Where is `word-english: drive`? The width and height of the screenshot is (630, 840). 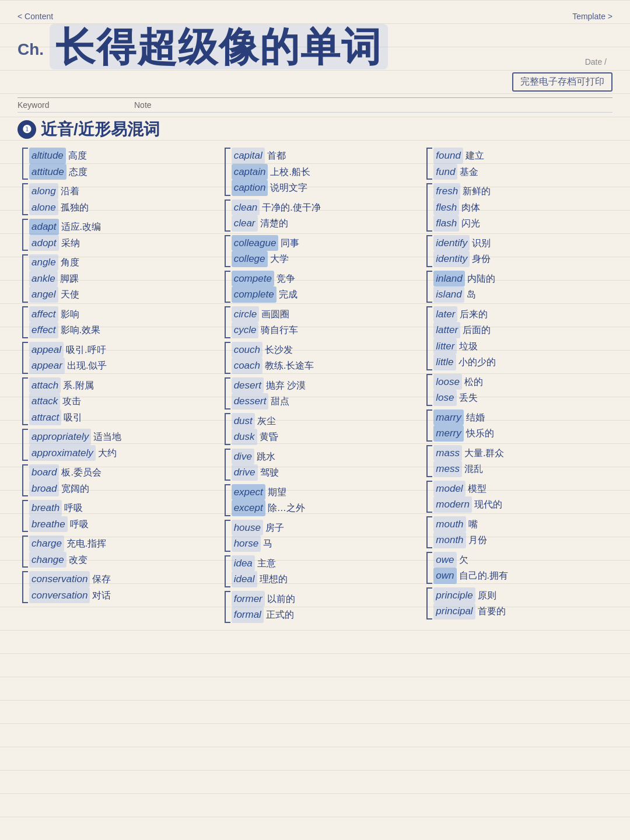
word-english: drive is located at coordinates (245, 473).